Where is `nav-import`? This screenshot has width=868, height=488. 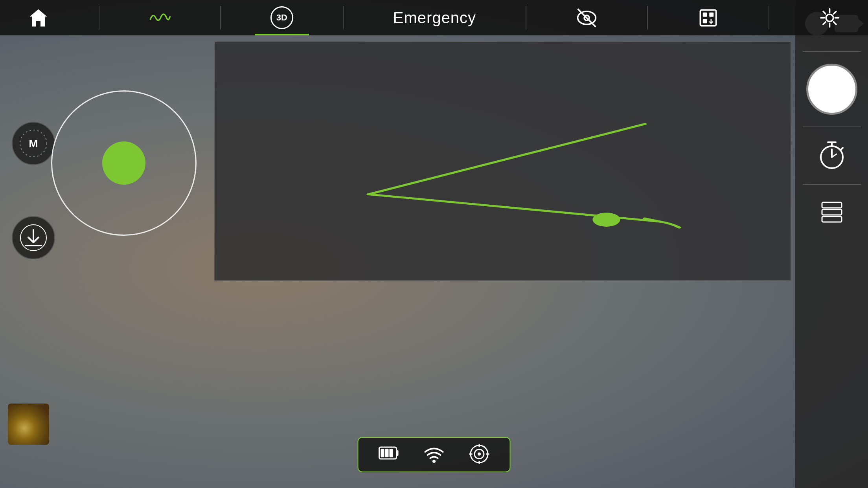
nav-import is located at coordinates (708, 18).